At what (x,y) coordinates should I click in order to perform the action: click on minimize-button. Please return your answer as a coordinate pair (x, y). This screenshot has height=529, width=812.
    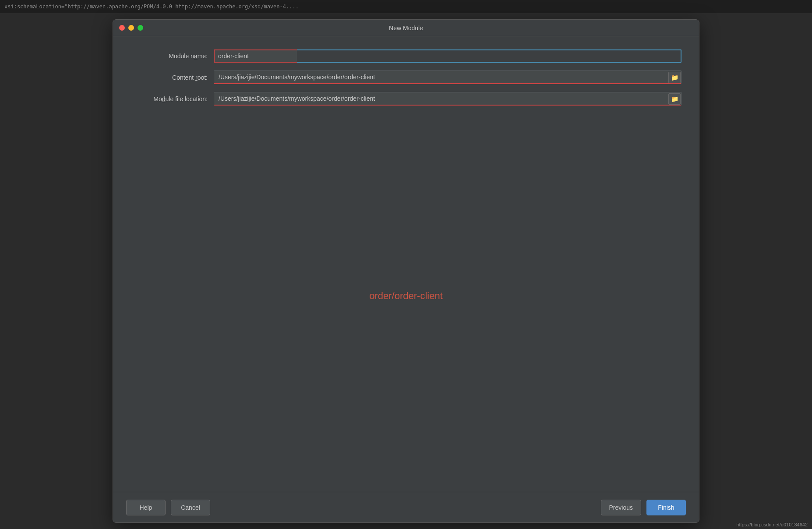
    Looking at the image, I should click on (131, 28).